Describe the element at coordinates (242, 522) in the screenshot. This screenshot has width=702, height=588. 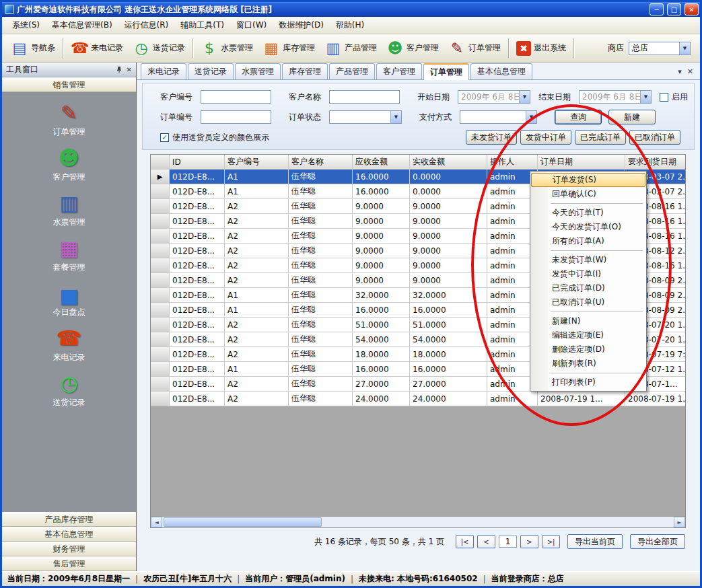
I see `scrollbar-thumb` at that location.